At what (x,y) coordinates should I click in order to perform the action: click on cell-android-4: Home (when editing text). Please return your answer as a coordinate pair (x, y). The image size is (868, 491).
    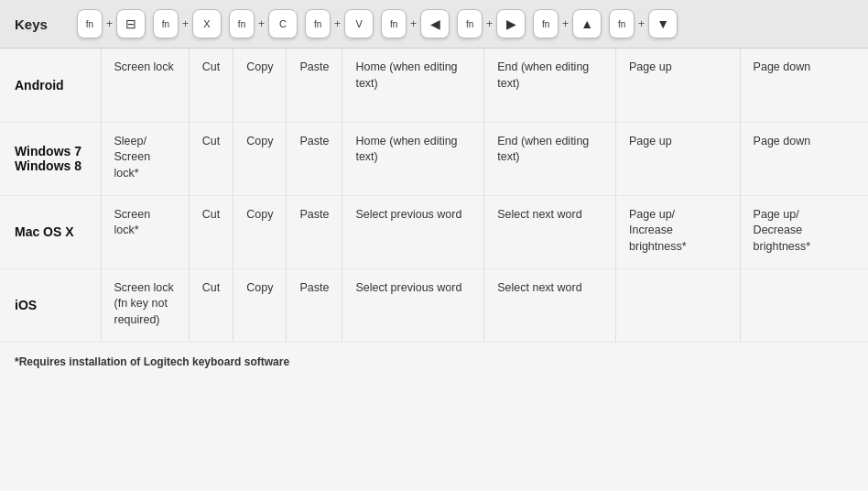
    Looking at the image, I should click on (414, 85).